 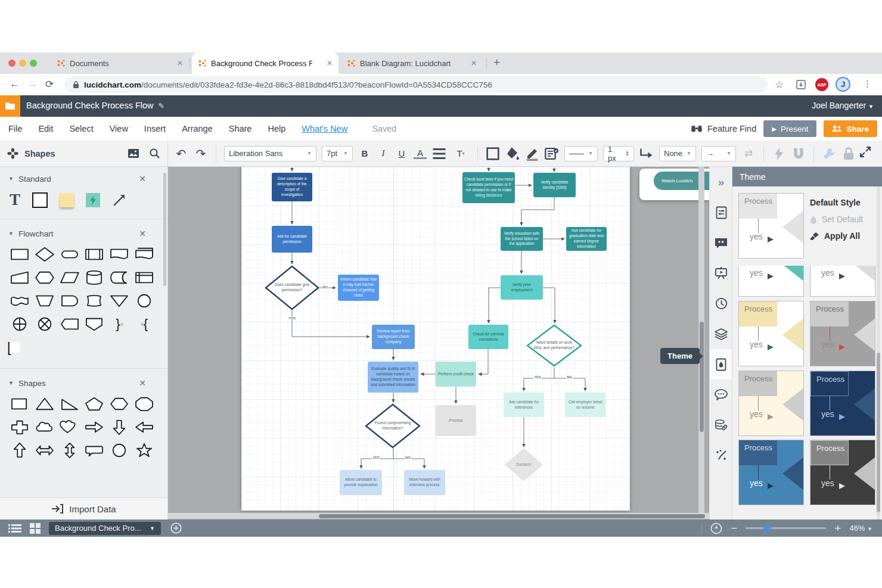 What do you see at coordinates (324, 129) in the screenshot?
I see `whats-new-link: What's New` at bounding box center [324, 129].